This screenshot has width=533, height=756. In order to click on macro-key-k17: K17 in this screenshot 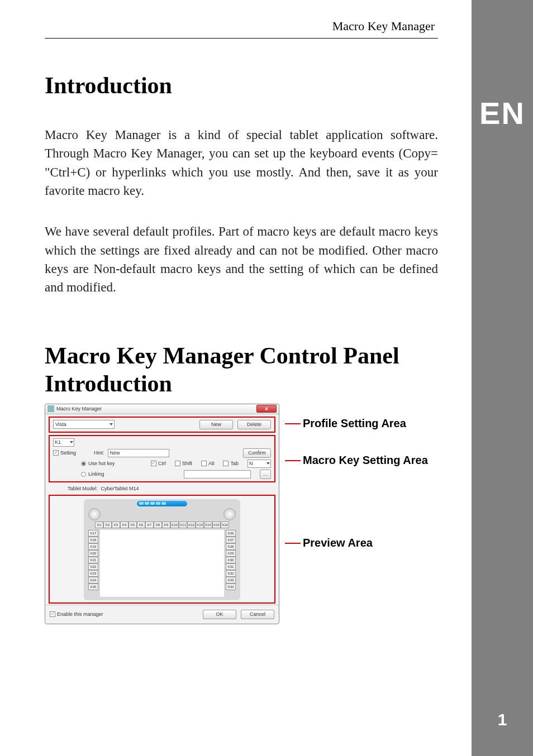, I will do `click(93, 533)`.